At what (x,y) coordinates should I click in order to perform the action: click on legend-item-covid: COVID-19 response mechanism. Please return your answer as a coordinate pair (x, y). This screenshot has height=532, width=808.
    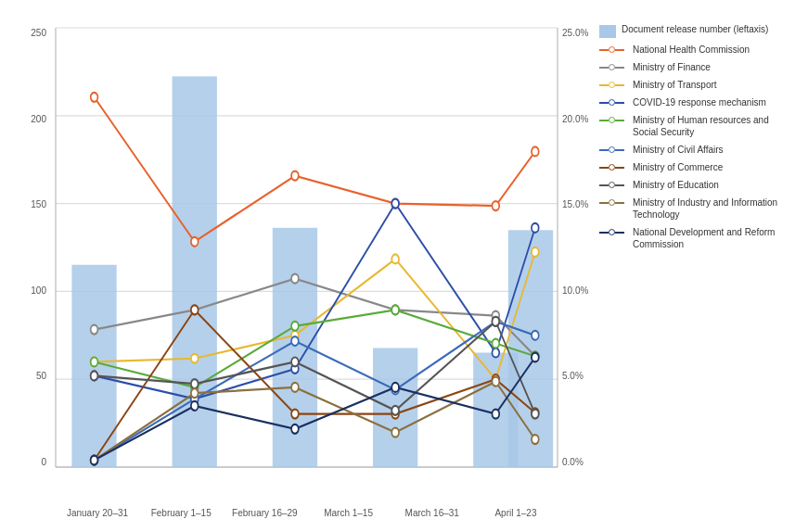
    Looking at the image, I should click on (697, 102).